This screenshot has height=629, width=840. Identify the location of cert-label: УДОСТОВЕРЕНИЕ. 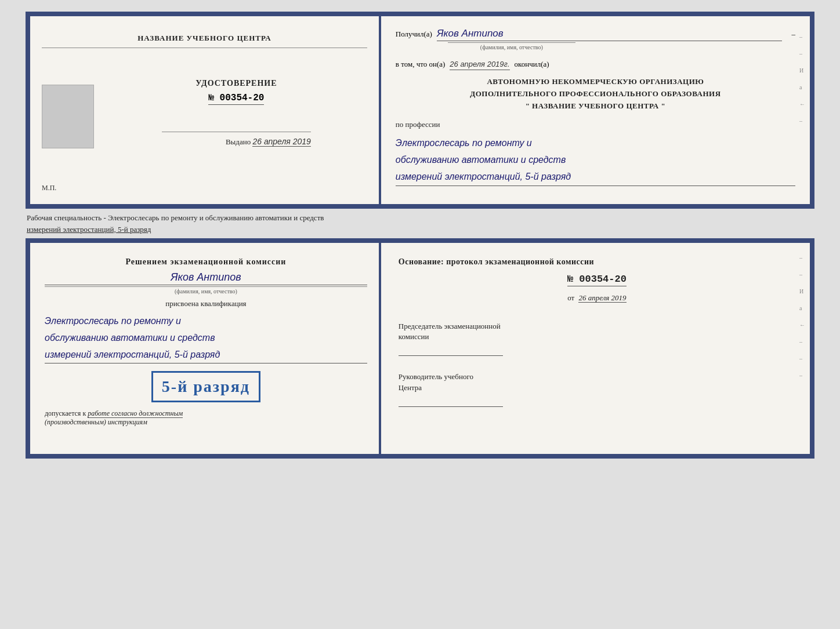
(236, 83).